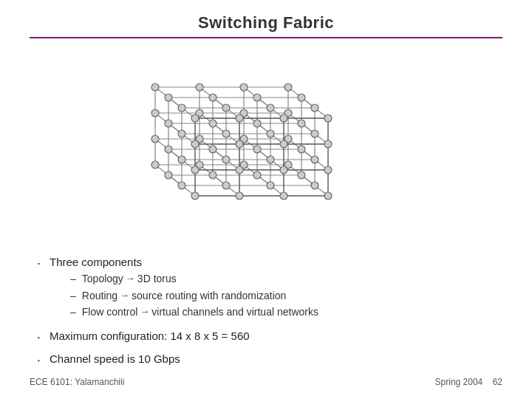 The image size is (532, 399). I want to click on sub-bullet-flowcontrol-suffix: virtual channels and virtual networks, so click(235, 312).